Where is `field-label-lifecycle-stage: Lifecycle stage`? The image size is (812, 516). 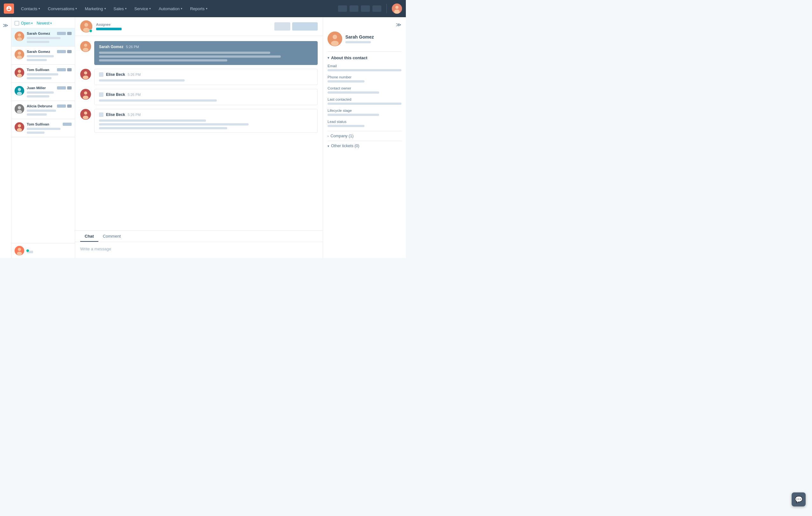
field-label-lifecycle-stage: Lifecycle stage is located at coordinates (364, 111).